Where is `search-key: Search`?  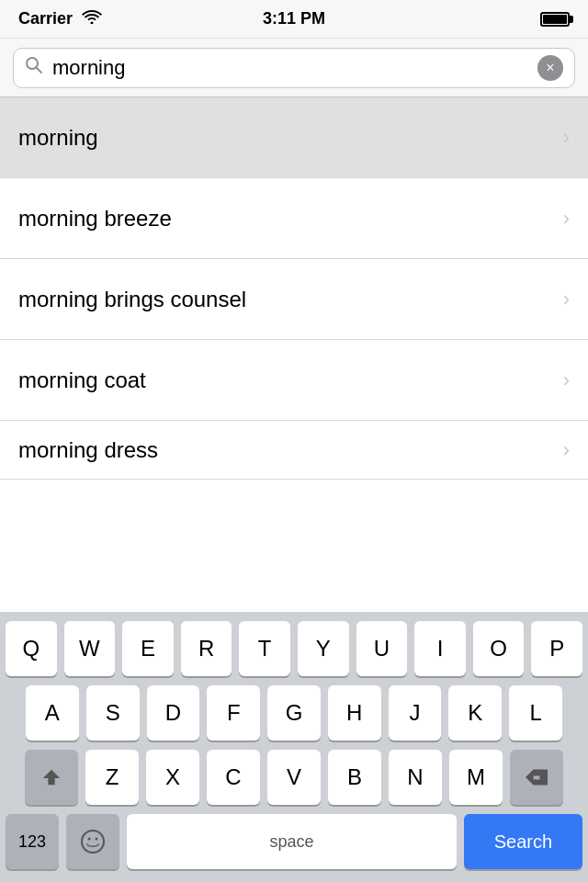 search-key: Search is located at coordinates (524, 842).